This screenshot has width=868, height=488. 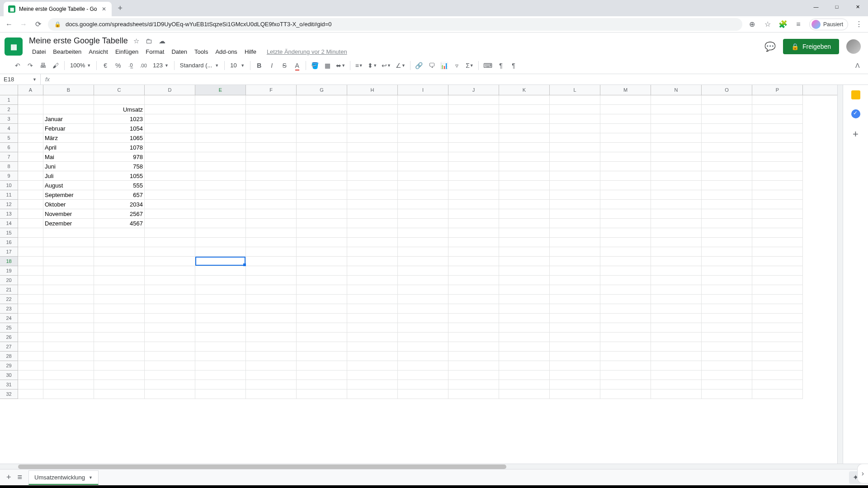 I want to click on column-header: F, so click(x=271, y=90).